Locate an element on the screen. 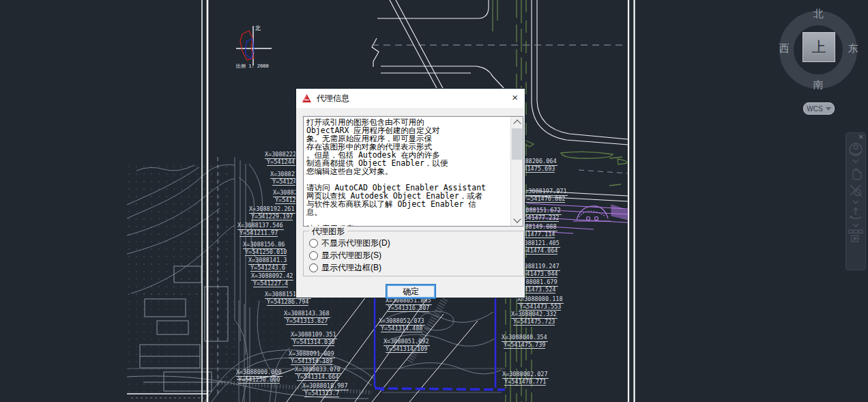  pan-hand-icon is located at coordinates (856, 173).